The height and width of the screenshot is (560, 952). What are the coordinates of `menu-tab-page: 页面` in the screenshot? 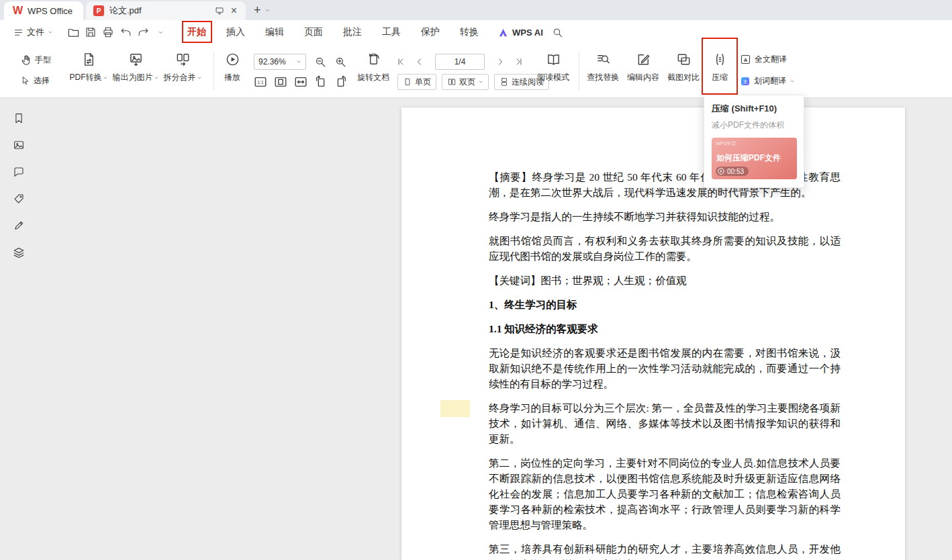 It's located at (314, 32).